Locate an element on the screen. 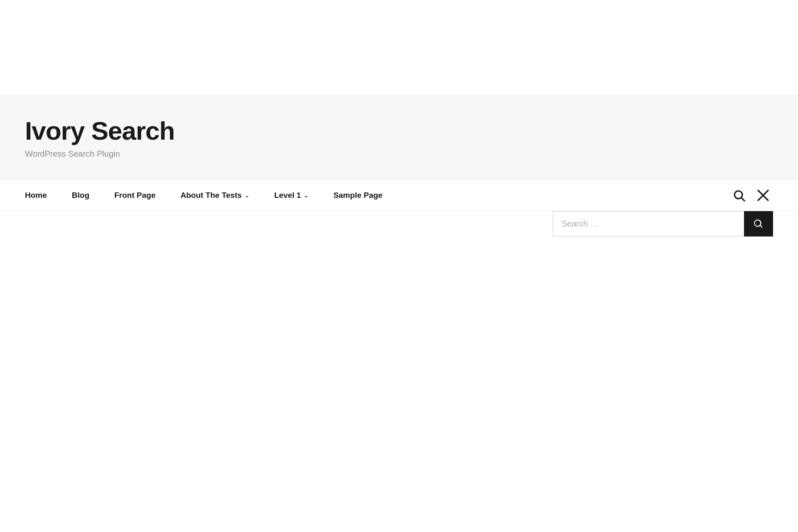  site-tagline: WordPress Search Plugin is located at coordinates (399, 154).